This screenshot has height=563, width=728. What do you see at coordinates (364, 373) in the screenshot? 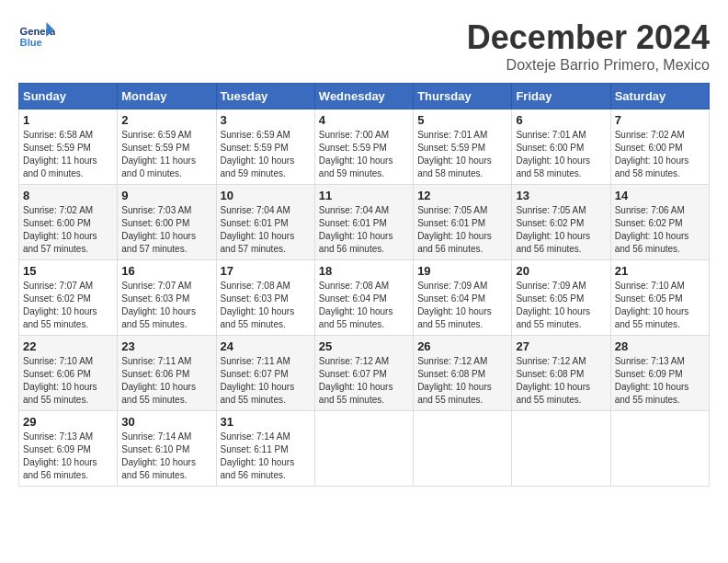
I see `calendar-week-row: 22 Sunrise: 7:10 AM Sunset: 6:06 PM Dayl…` at bounding box center [364, 373].